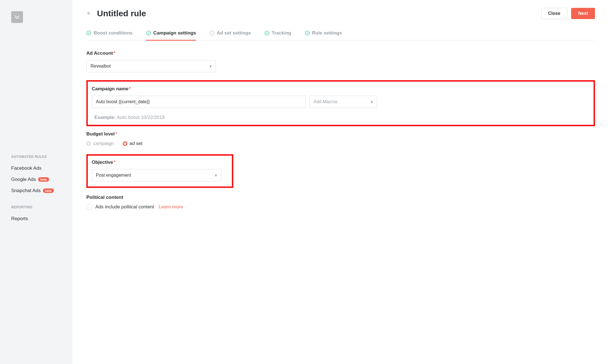 The height and width of the screenshot is (364, 609). What do you see at coordinates (343, 102) in the screenshot?
I see `add-macros-select: Add Macros ▾` at bounding box center [343, 102].